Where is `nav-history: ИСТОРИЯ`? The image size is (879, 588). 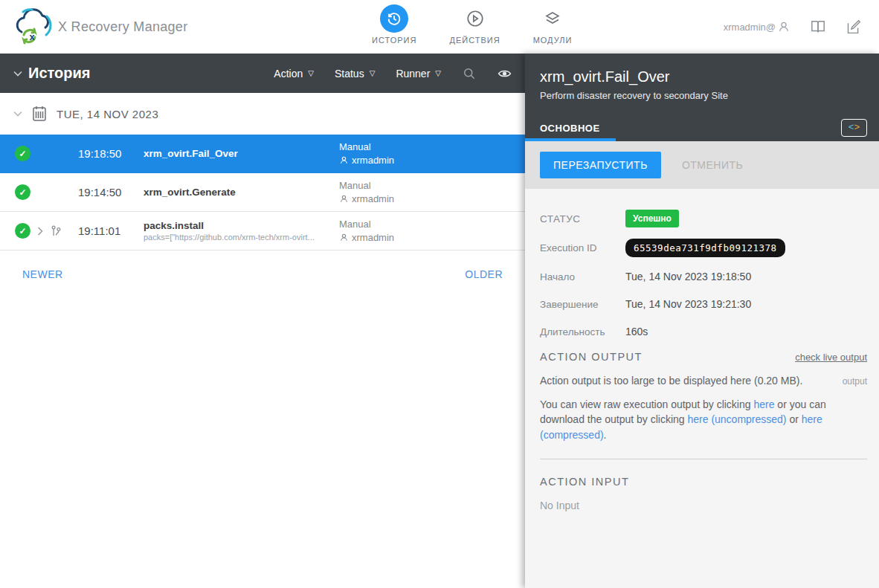
nav-history: ИСТОРИЯ is located at coordinates (394, 25).